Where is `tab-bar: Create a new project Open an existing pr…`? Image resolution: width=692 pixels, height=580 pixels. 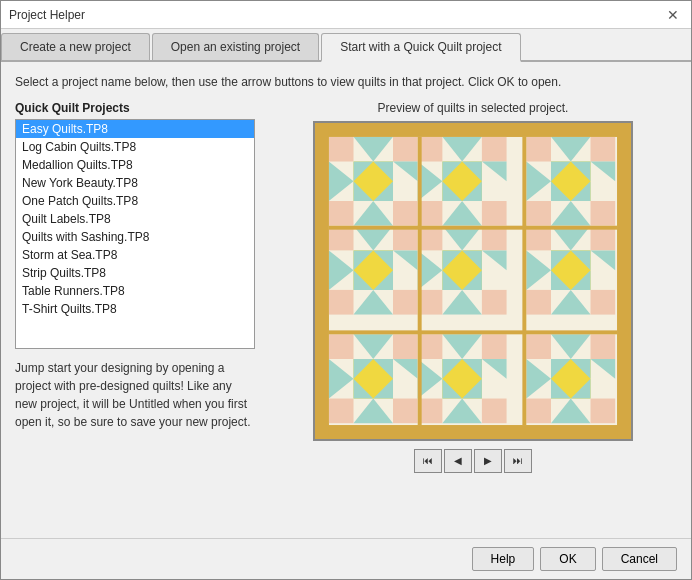
tab-bar: Create a new project Open an existing pr… is located at coordinates (346, 46).